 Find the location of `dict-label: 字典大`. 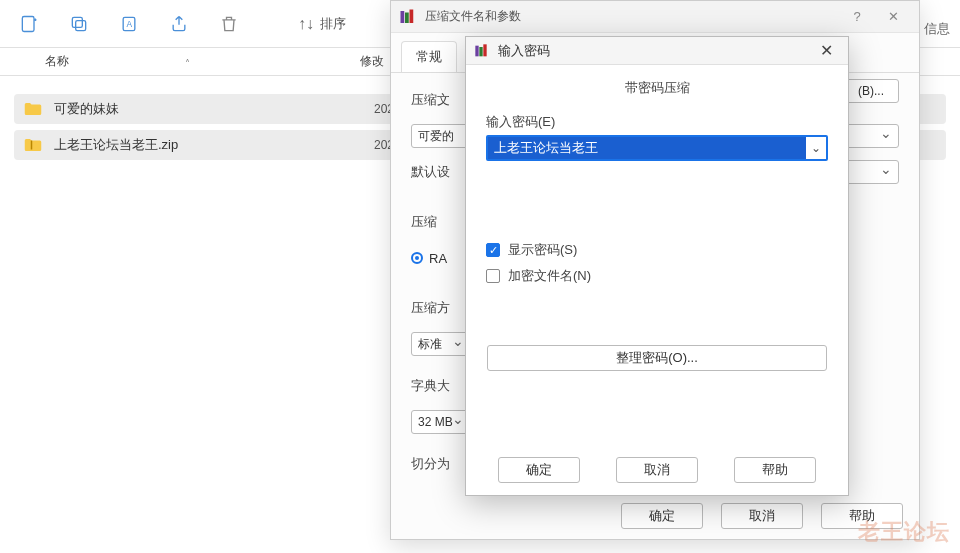

dict-label: 字典大 is located at coordinates (439, 386).